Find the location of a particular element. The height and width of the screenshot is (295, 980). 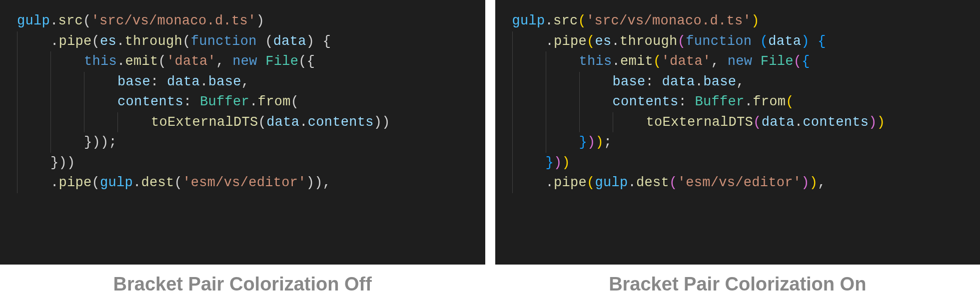

token-prop: base is located at coordinates (629, 82).